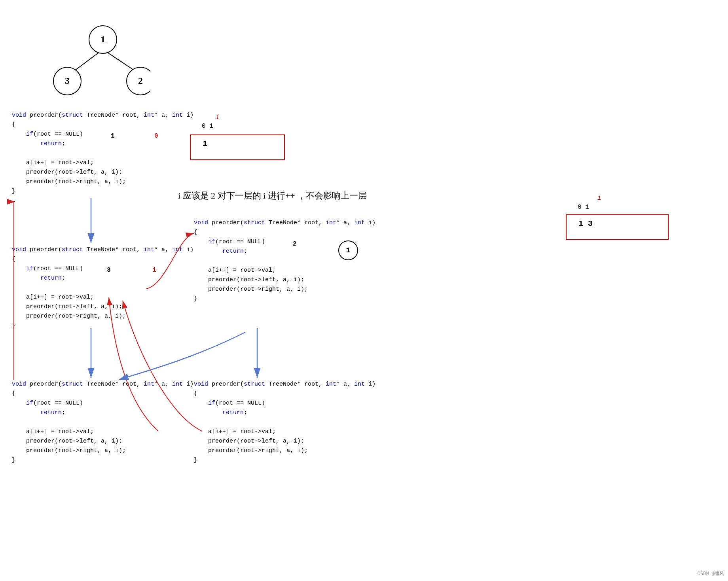 The height and width of the screenshot is (581, 728). What do you see at coordinates (218, 117) in the screenshot?
I see `i-label-1: i` at bounding box center [218, 117].